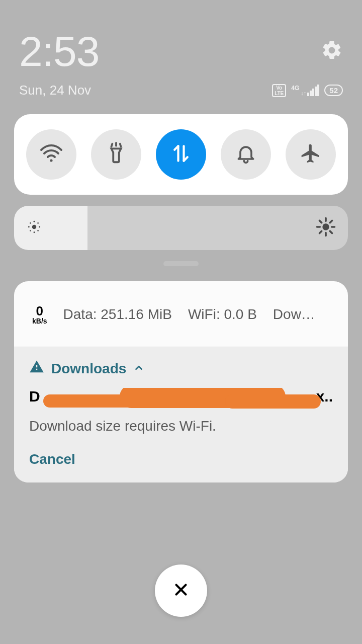  What do you see at coordinates (181, 426) in the screenshot?
I see `download-subtext: Download size requires Wi-Fi.` at bounding box center [181, 426].